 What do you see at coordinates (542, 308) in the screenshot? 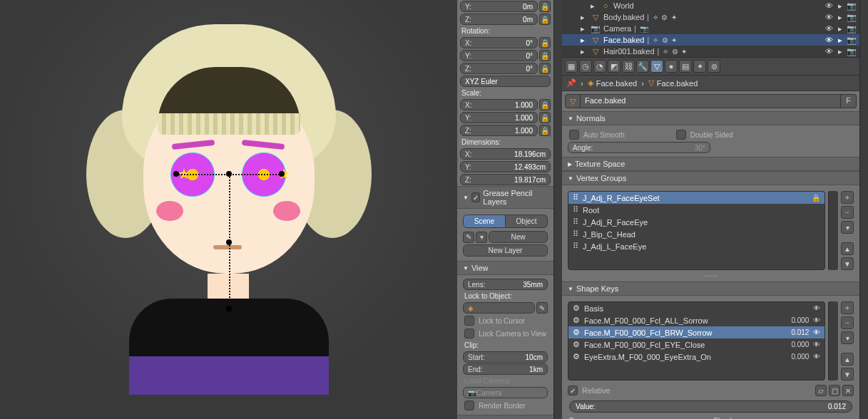
I see `eyedropper-icon: ✎` at bounding box center [542, 308].